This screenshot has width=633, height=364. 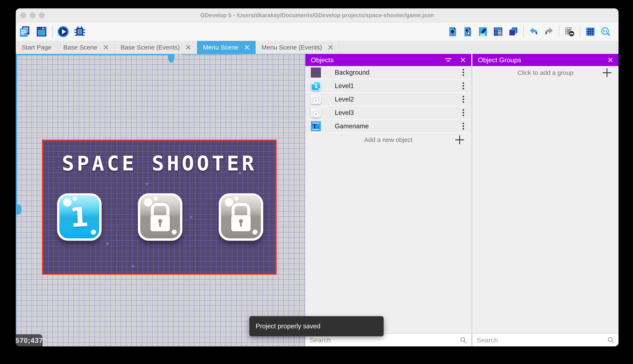 I want to click on objects-panel-title: Objects, so click(x=378, y=60).